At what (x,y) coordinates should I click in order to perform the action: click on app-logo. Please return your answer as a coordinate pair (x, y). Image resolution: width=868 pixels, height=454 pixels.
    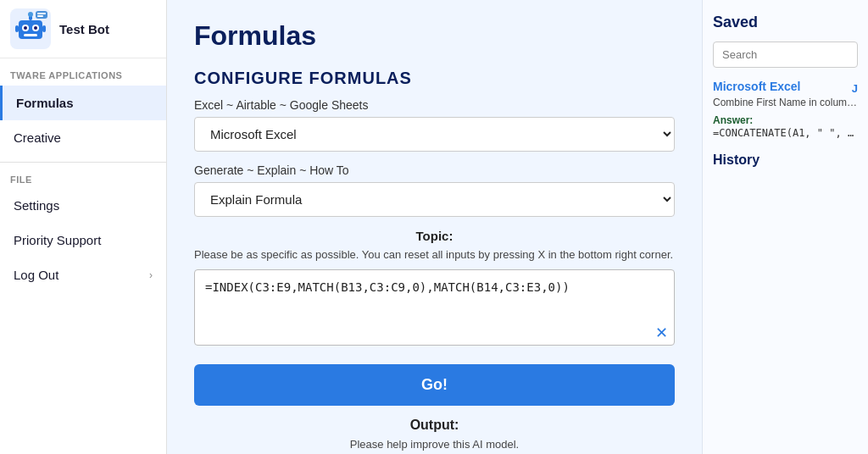
    Looking at the image, I should click on (31, 29).